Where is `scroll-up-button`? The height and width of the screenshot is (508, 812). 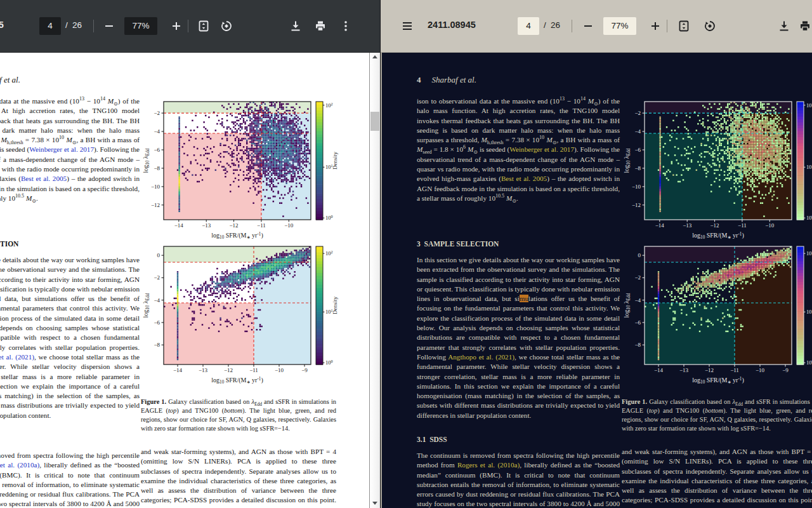 scroll-up-button is located at coordinates (375, 57).